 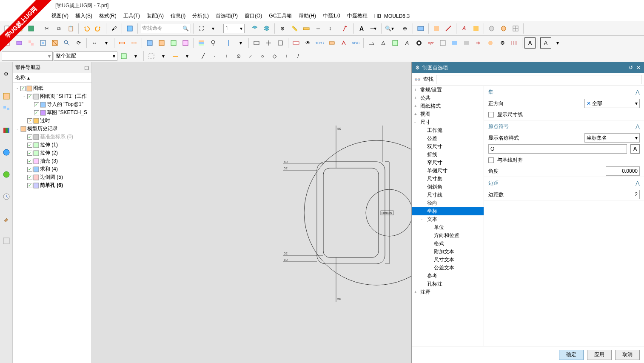 I want to click on category-图纸格式: +图纸格式, so click(x=447, y=106).